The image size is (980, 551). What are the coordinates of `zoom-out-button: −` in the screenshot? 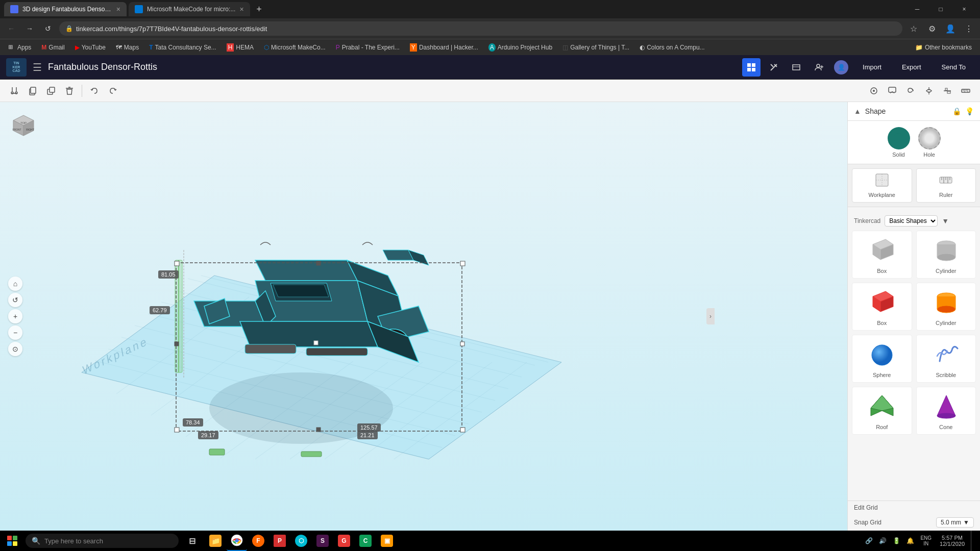 It's located at (15, 333).